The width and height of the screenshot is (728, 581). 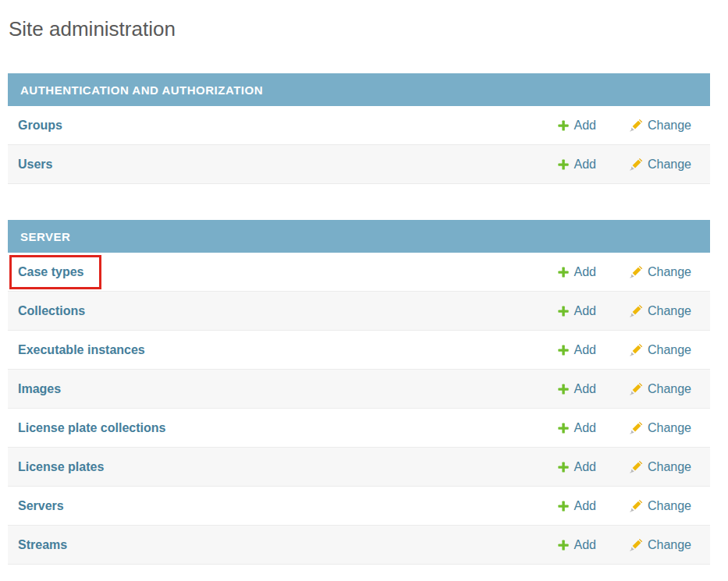 What do you see at coordinates (577, 545) in the screenshot?
I see `add-link-streams: Add` at bounding box center [577, 545].